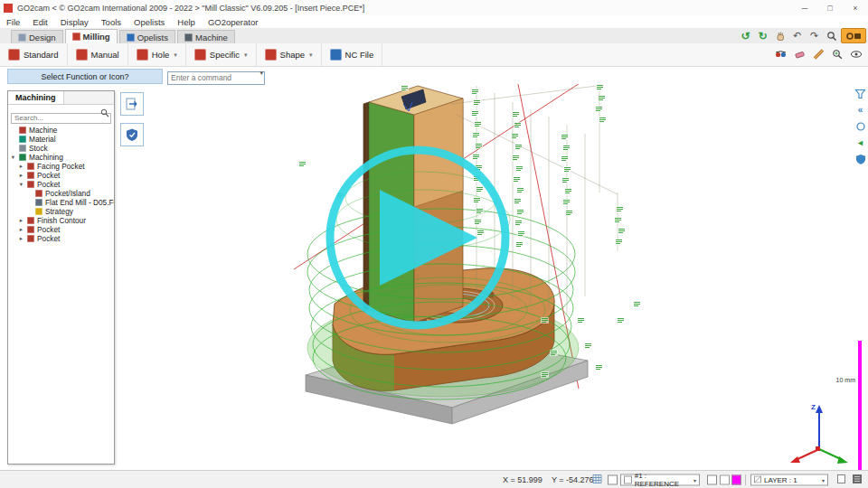 This screenshot has width=868, height=488. What do you see at coordinates (222, 54) in the screenshot?
I see `specific-button: Specific▾` at bounding box center [222, 54].